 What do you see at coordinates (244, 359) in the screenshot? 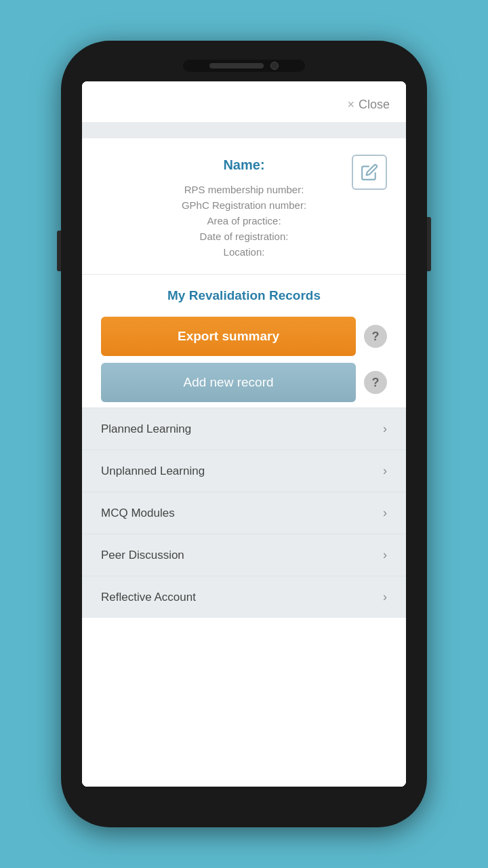
I see `action-buttons: Export summary ? Add new record ?` at bounding box center [244, 359].